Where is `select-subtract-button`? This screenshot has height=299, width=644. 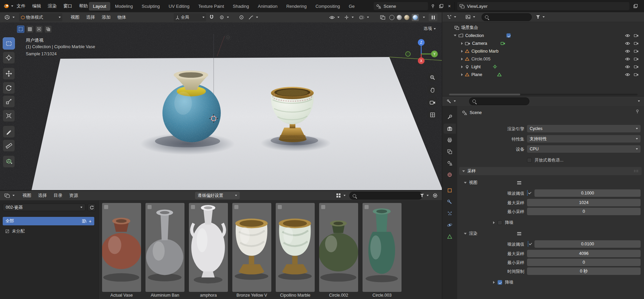
select-subtract-button is located at coordinates (39, 29).